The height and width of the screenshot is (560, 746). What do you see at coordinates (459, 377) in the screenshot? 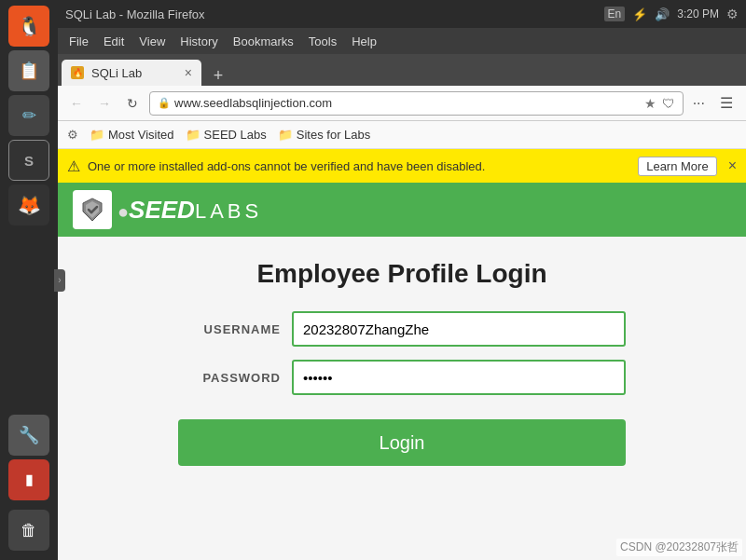
I see `password-input` at bounding box center [459, 377].